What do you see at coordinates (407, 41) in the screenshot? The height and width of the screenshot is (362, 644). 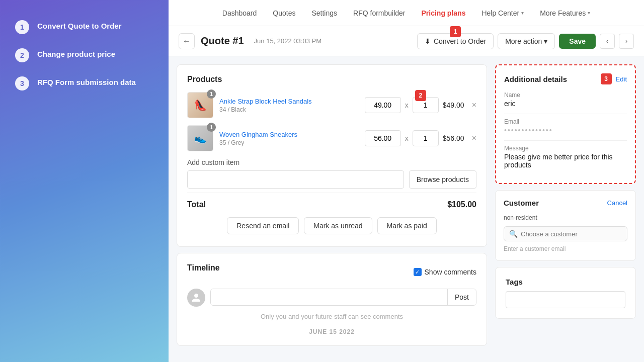 I see `quote-header: ← Quote #1 Jun 15, 2022 03:03 PM 1 ⬇ Con…` at bounding box center [407, 41].